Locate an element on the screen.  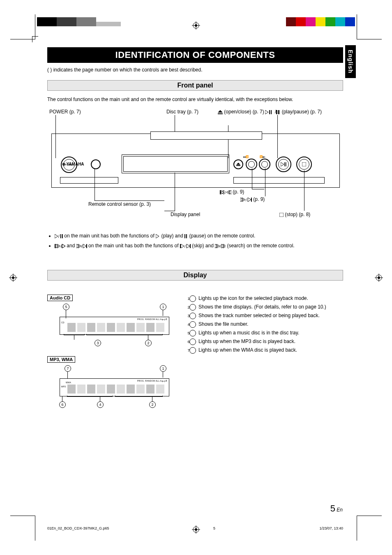
display-legend: 1Lights up the icon for the selected pla… is located at coordinates (265, 324).